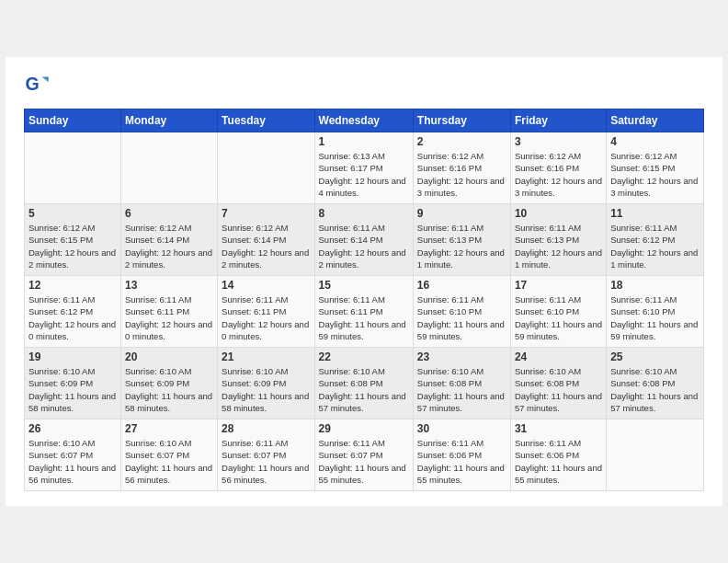  What do you see at coordinates (559, 285) in the screenshot?
I see `day-number: 17` at bounding box center [559, 285].